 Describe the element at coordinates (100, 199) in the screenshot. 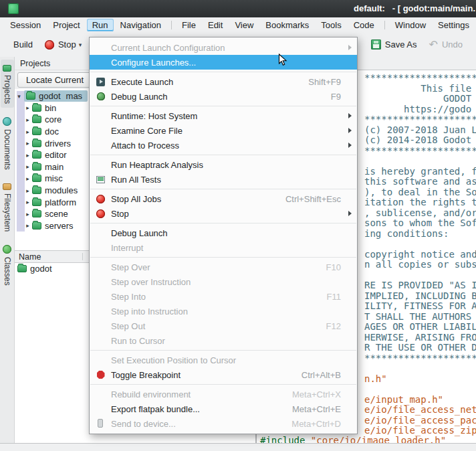

I see `stop-icon` at that location.